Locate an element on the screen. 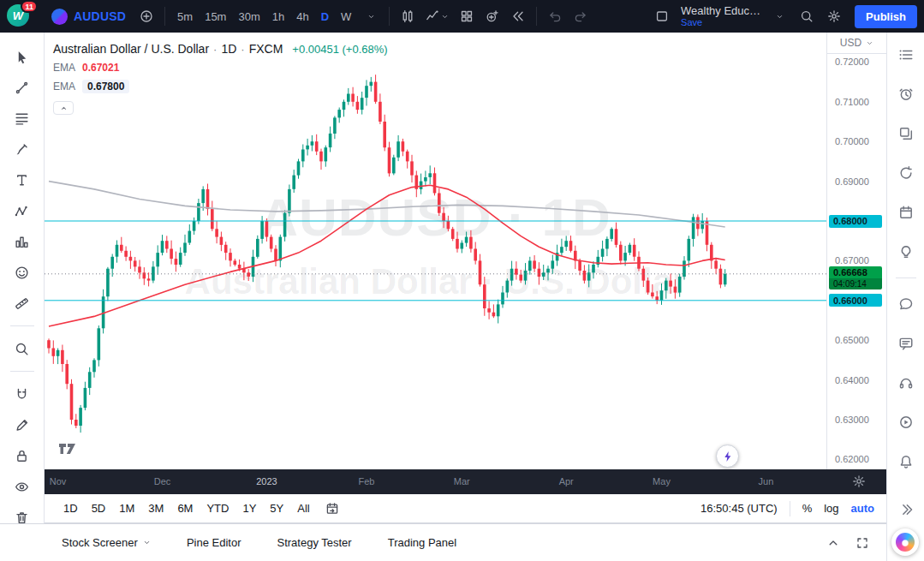 This screenshot has height=561, width=924. panel-expand-button is located at coordinates (833, 543).